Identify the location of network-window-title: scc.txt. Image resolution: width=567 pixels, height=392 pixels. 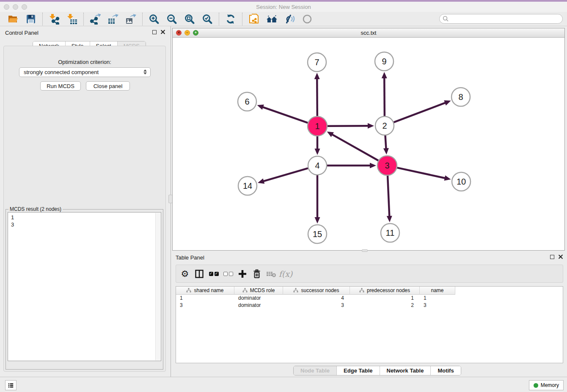
(369, 33).